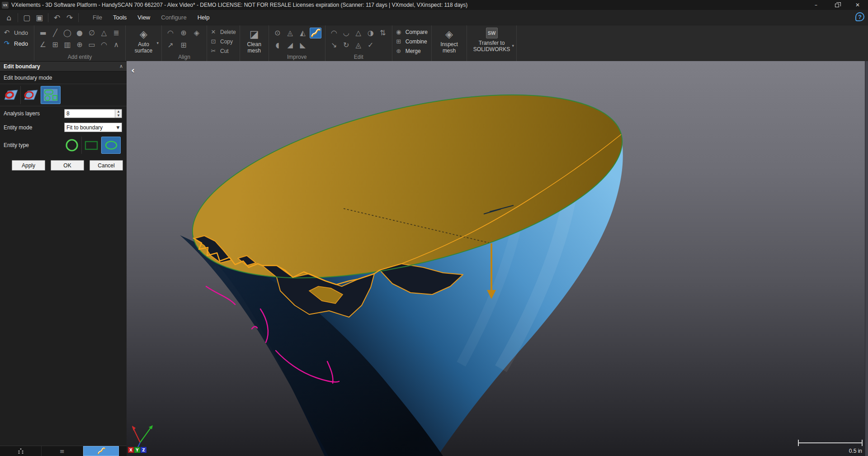 The image size is (868, 456). I want to click on cylinder-entity-icon: ▥, so click(67, 45).